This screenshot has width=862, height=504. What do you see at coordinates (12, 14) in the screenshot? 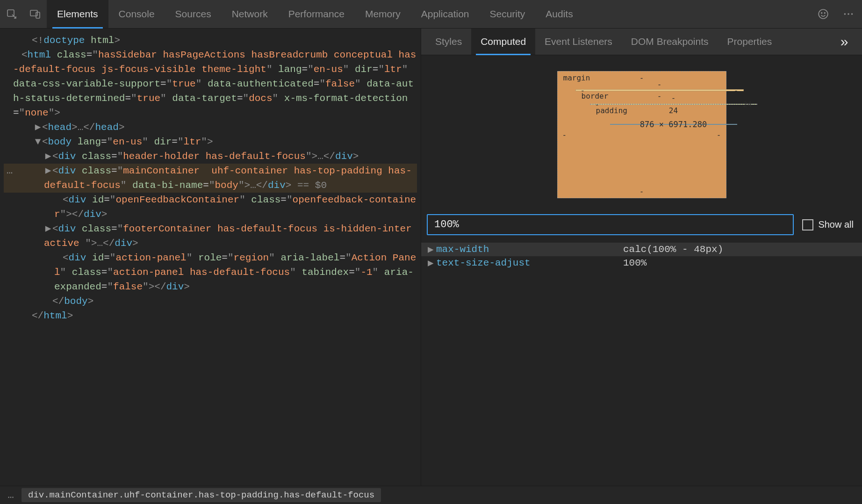
I see `inspect-element-icon` at bounding box center [12, 14].